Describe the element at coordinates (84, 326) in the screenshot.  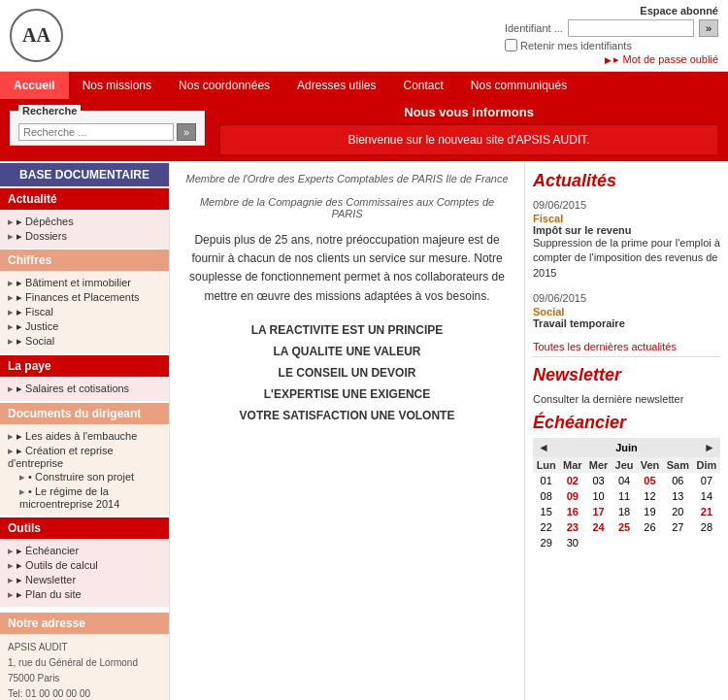
I see `sidebar-item-justice: ▸ Justice` at that location.